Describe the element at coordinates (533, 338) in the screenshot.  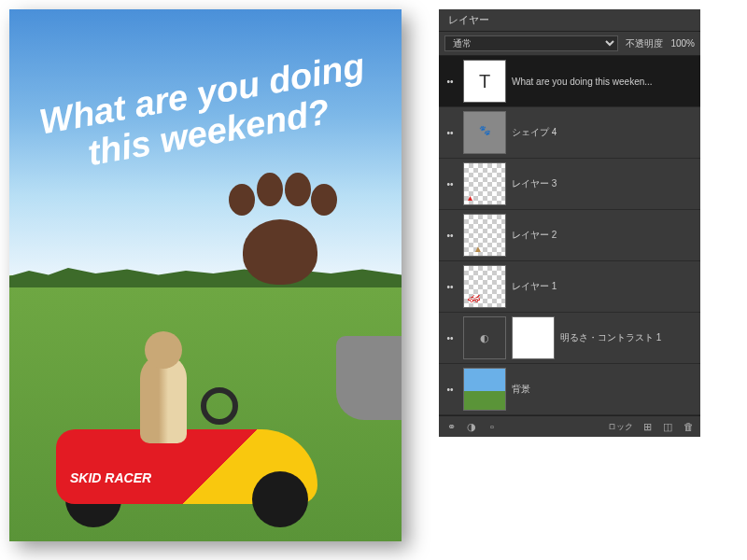
I see `layer-mask-thumbnail` at that location.